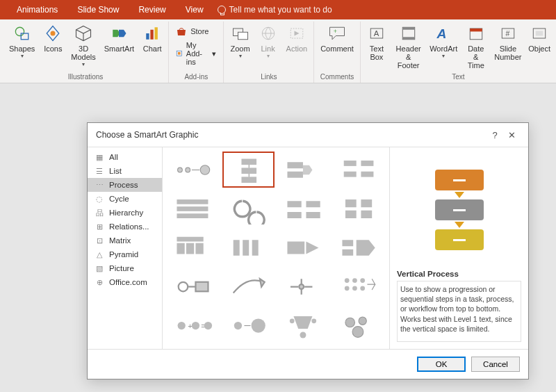 This screenshot has width=556, height=392. Describe the element at coordinates (512, 135) in the screenshot. I see `close-button: ✕` at that location.